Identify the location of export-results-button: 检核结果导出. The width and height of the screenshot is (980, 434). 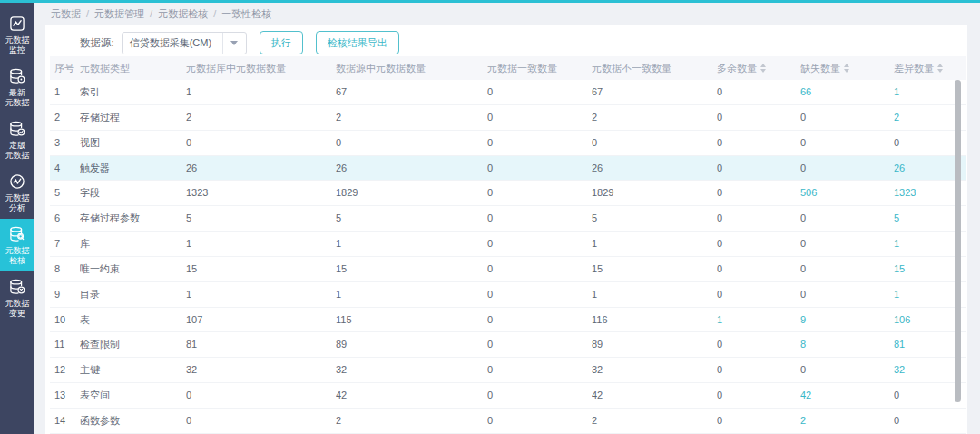
(358, 43).